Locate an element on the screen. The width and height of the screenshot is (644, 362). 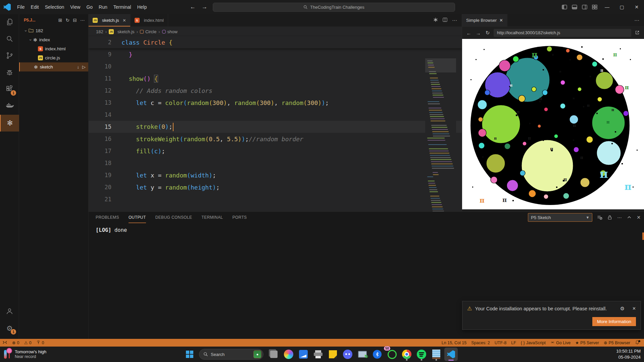
taskbar-app-scan is located at coordinates (303, 354).